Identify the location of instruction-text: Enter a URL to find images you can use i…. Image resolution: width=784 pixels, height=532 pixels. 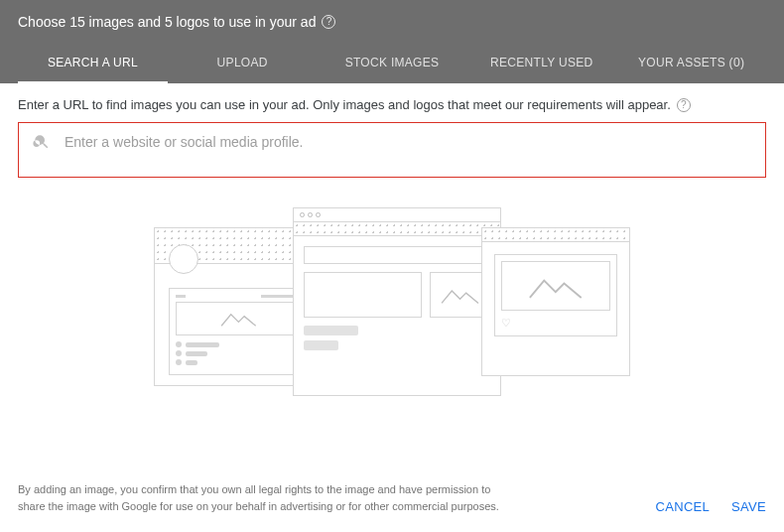
(344, 105).